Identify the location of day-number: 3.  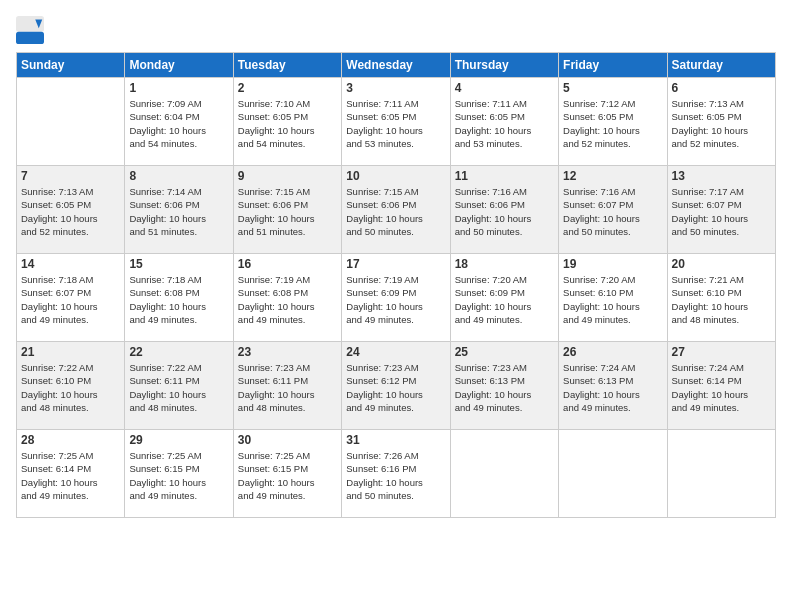
(396, 88).